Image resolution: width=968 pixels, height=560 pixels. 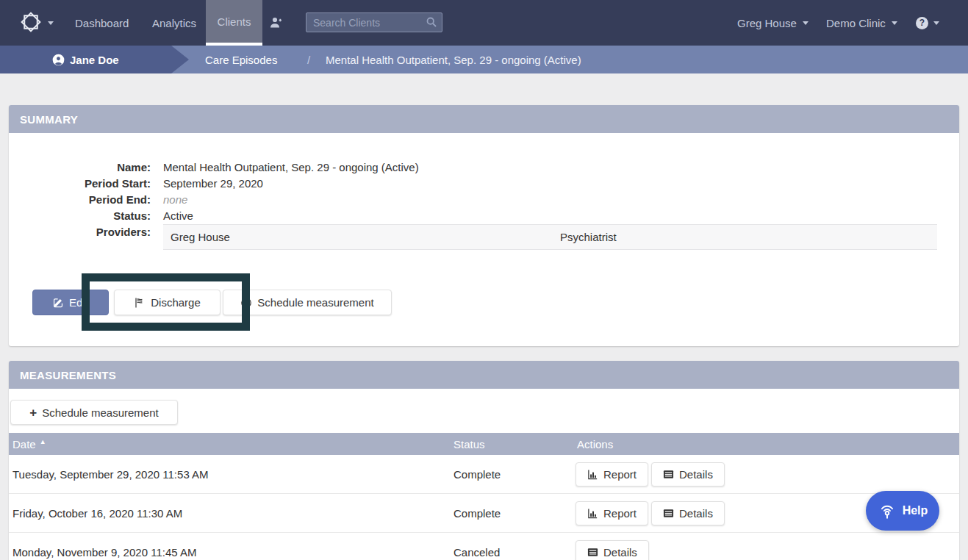 What do you see at coordinates (431, 24) in the screenshot?
I see `search-icon` at bounding box center [431, 24].